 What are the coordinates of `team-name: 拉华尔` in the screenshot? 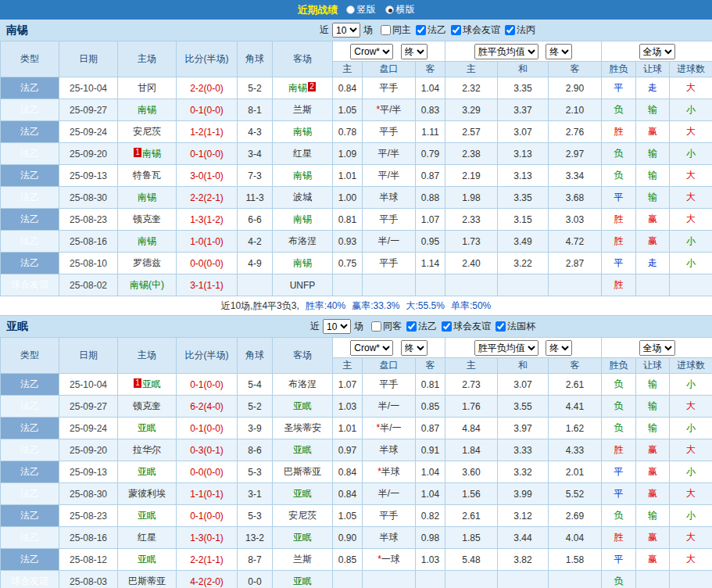 It's located at (147, 450).